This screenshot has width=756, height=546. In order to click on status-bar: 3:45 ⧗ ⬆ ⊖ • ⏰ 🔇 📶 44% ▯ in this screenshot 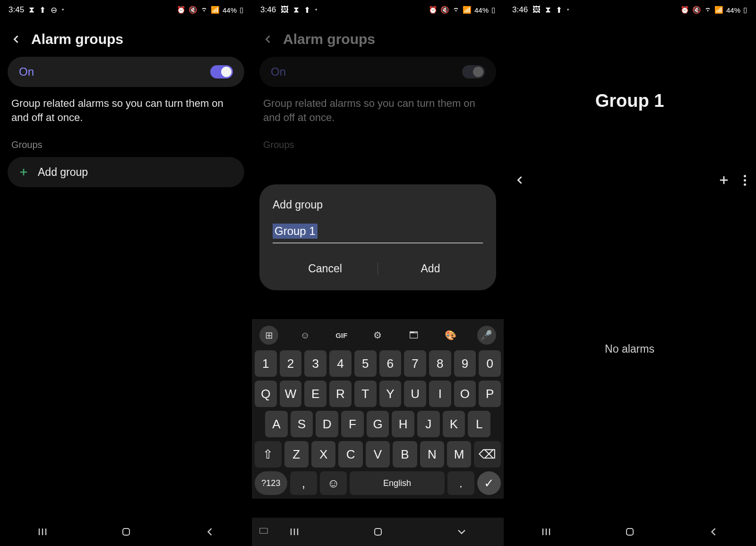, I will do `click(126, 10)`.